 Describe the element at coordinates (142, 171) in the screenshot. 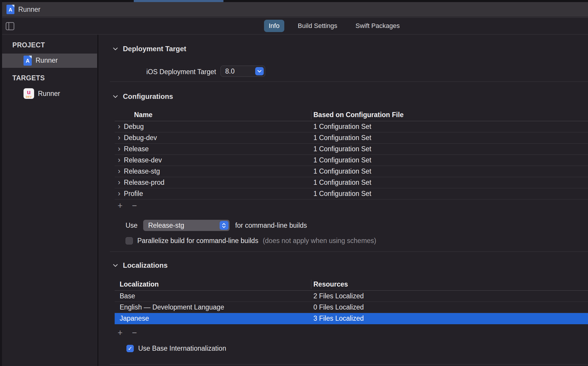

I see `configuration-name: Release-stg` at that location.